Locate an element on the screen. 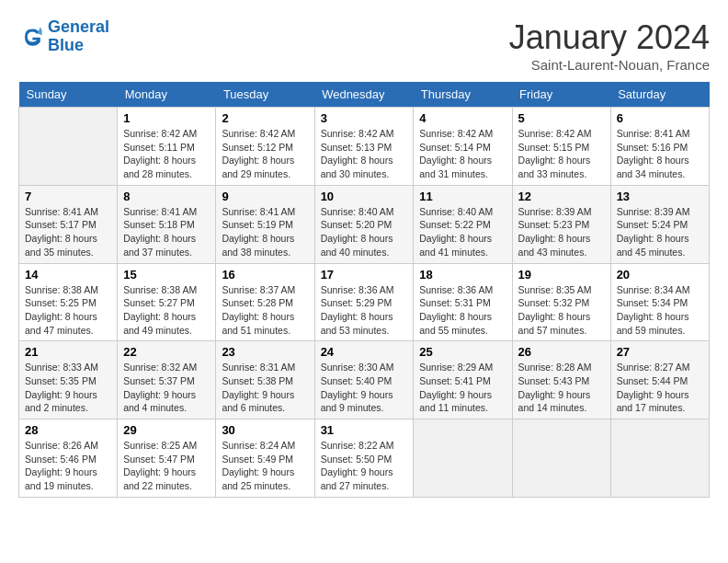  day-info: Sunrise: 8:41 AMSunset: 5:18 PMDaylight:… is located at coordinates (166, 232).